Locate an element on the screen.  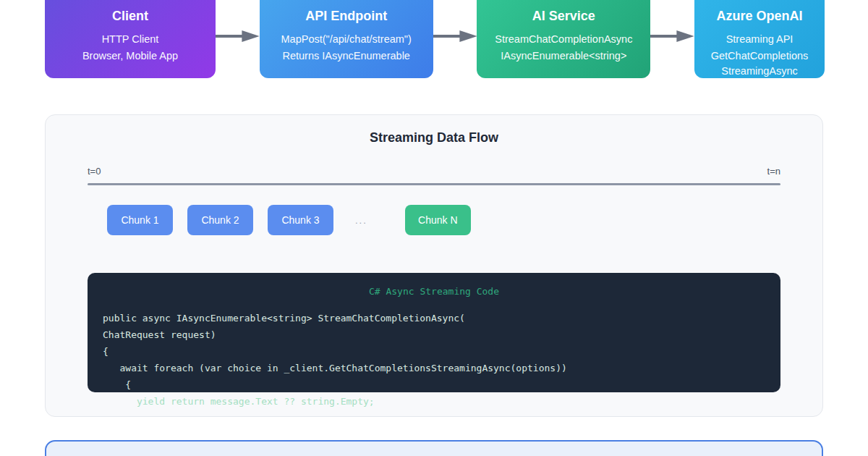
node-line: Returns IAsyncEnumerable is located at coordinates (346, 56).